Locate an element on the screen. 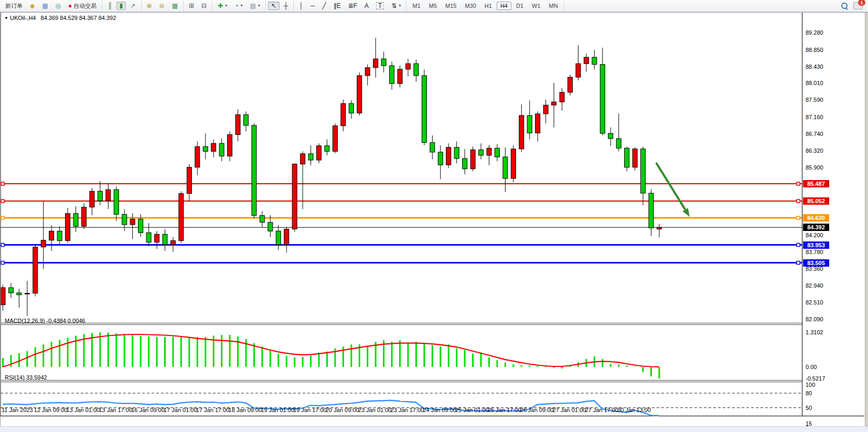  template-button-icon: ▤ is located at coordinates (253, 6).